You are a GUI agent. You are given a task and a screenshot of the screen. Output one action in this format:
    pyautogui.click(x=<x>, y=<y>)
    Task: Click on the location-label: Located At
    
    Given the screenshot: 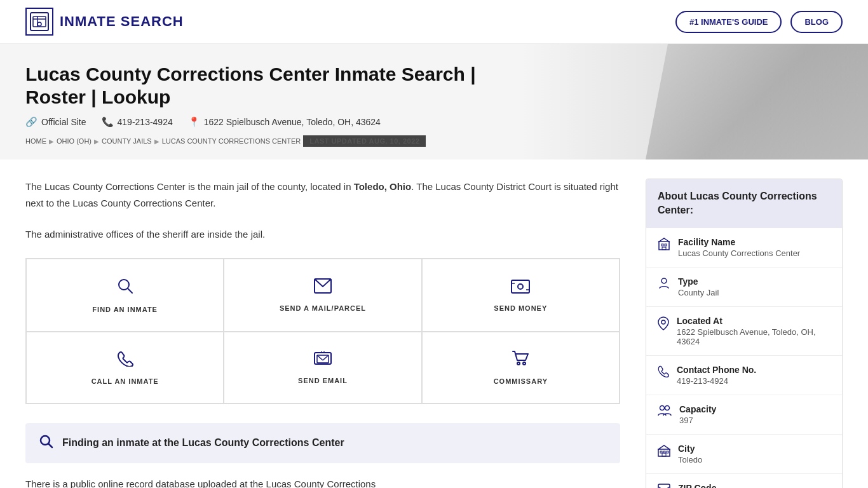 What is the action you would take?
    pyautogui.click(x=754, y=321)
    